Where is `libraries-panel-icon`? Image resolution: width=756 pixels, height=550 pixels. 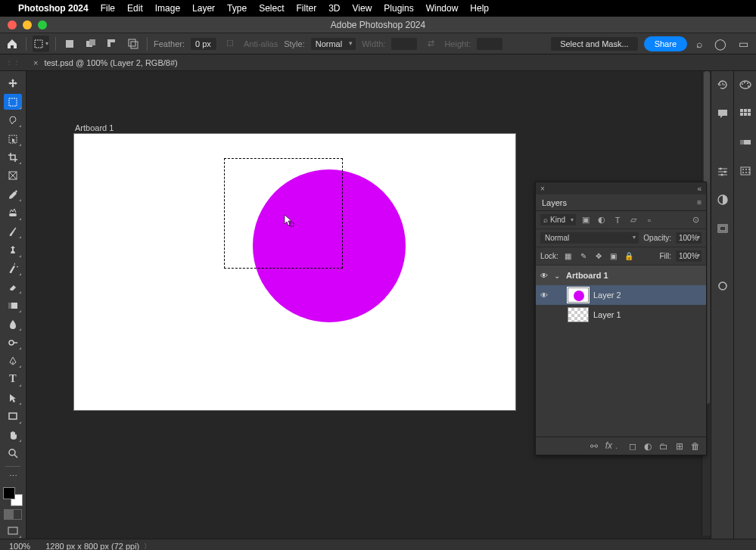 libraries-panel-icon is located at coordinates (723, 228).